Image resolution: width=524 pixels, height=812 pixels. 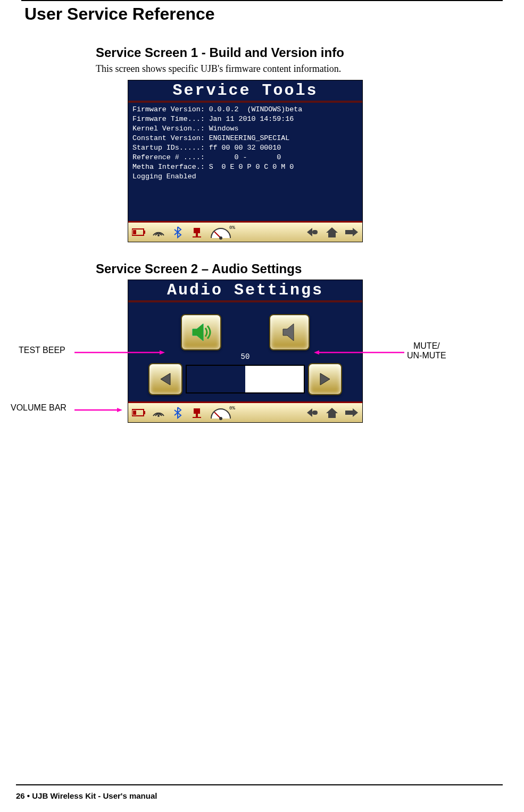 I want to click on page-footer: 26 • UJB Wireless Kit - User's manual, so click(x=86, y=795).